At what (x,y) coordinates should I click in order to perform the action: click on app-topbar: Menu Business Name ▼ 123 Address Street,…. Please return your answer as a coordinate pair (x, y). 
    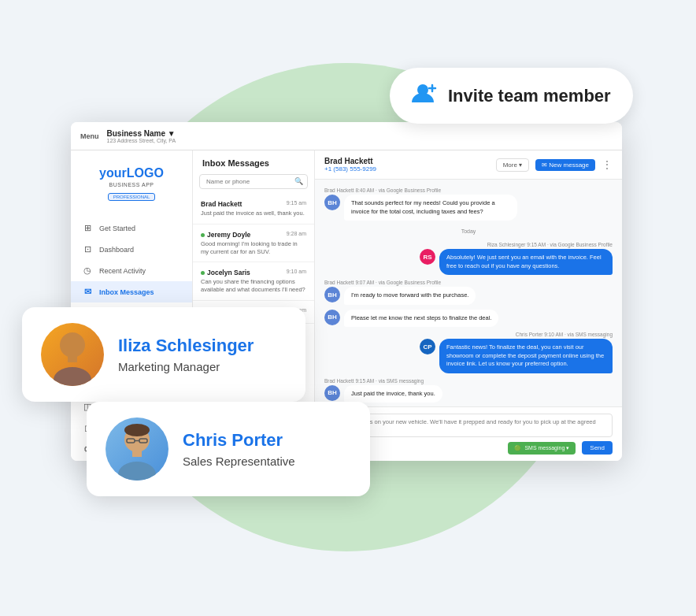
    Looking at the image, I should click on (346, 136).